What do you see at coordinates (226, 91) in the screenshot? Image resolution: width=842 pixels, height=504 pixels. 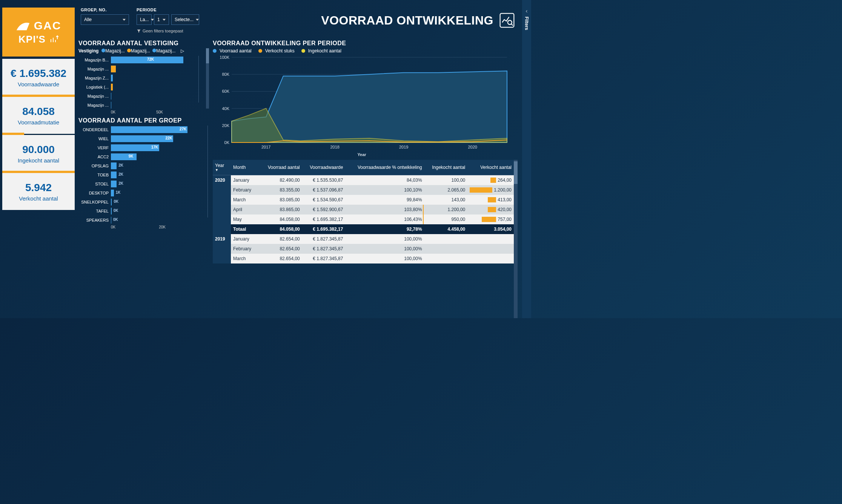 I see `svg-text: 60K` at bounding box center [226, 91].